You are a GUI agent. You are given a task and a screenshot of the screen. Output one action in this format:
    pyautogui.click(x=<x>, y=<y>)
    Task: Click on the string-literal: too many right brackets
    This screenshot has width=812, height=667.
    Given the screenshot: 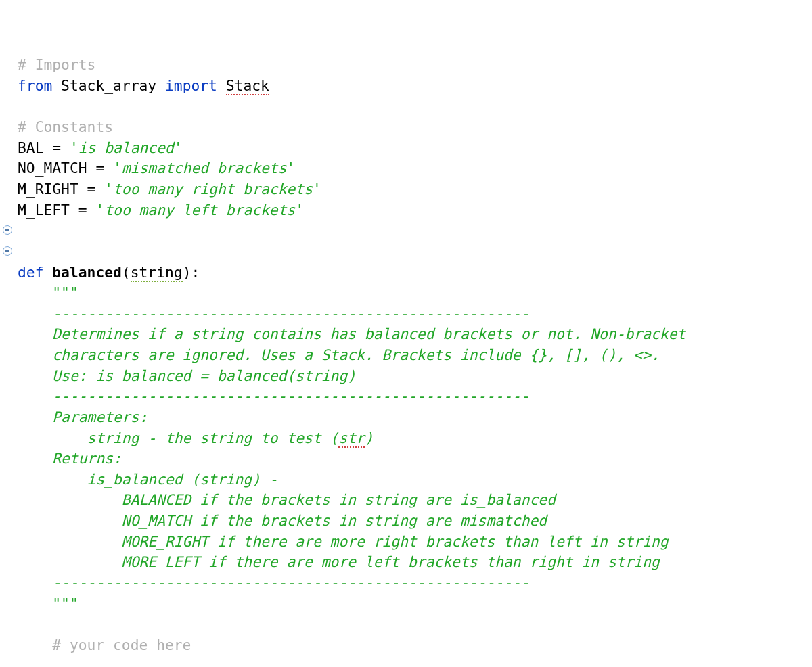 What is the action you would take?
    pyautogui.click(x=212, y=189)
    